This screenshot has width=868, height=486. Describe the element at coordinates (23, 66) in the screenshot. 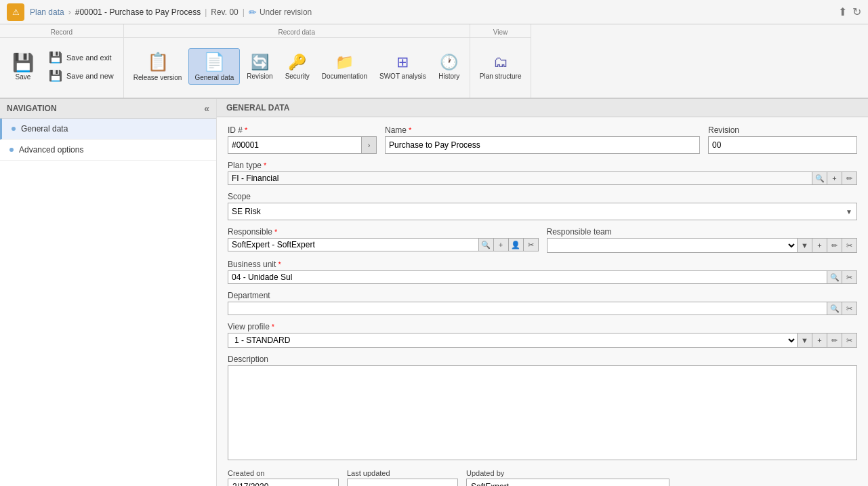

I see `save-button: 💾 Save` at that location.